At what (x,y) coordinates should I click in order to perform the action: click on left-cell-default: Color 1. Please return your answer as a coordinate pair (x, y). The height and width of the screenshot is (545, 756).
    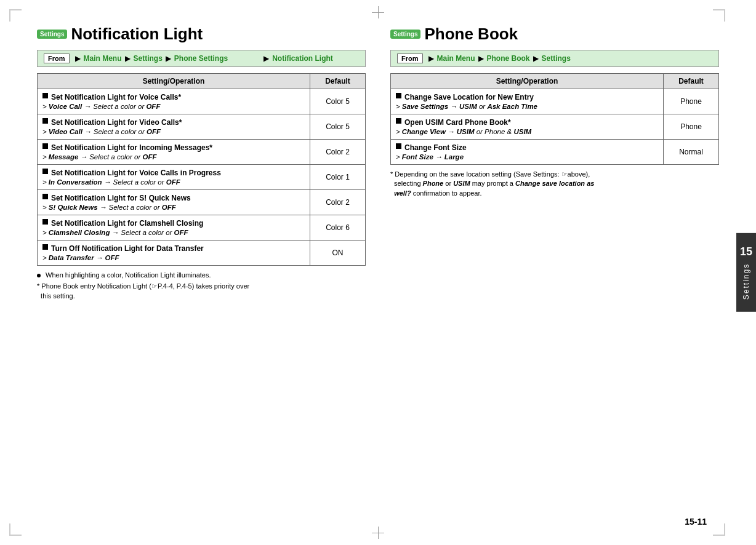
    Looking at the image, I should click on (338, 177).